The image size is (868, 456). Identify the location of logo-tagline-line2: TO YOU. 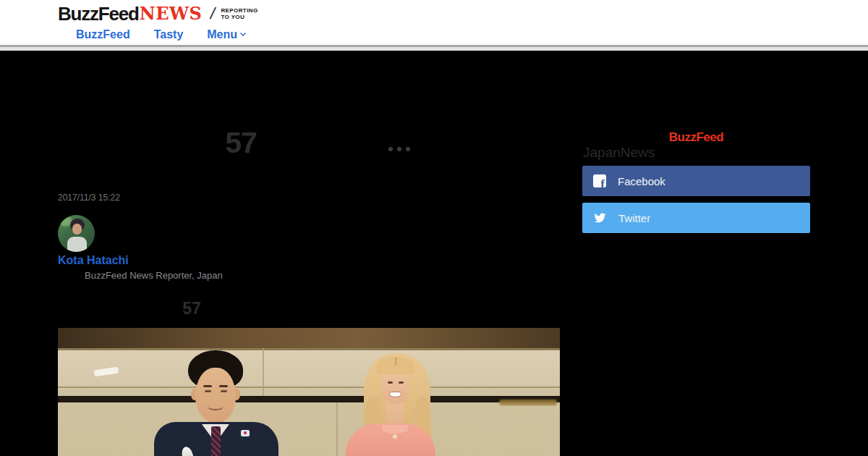
(239, 17).